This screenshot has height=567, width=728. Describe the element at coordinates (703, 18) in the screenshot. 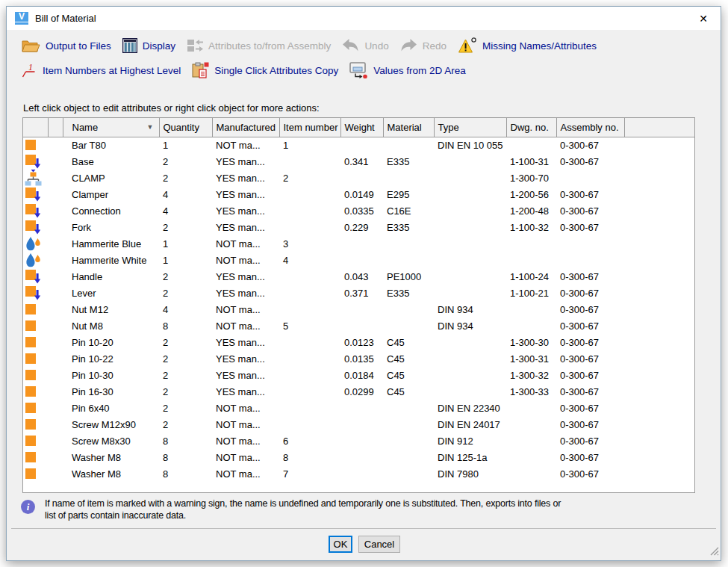

I see `close-icon: ✕` at that location.